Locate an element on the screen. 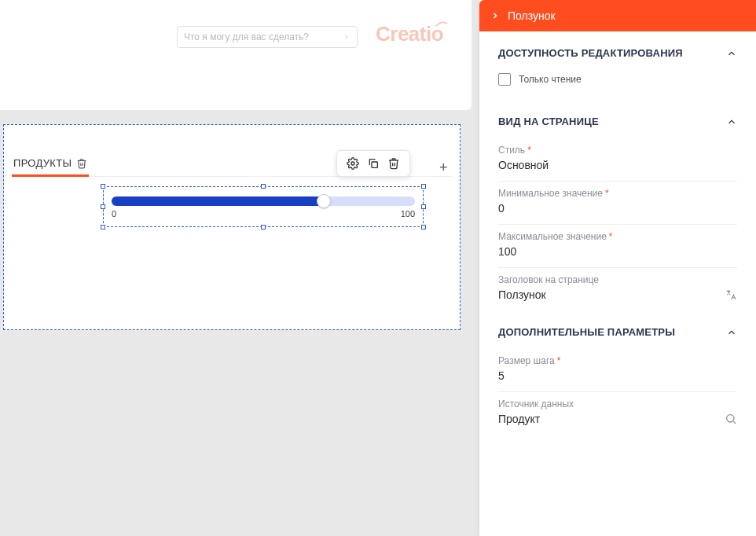 This screenshot has height=536, width=756. field-style: Стиль * Основной is located at coordinates (618, 160).